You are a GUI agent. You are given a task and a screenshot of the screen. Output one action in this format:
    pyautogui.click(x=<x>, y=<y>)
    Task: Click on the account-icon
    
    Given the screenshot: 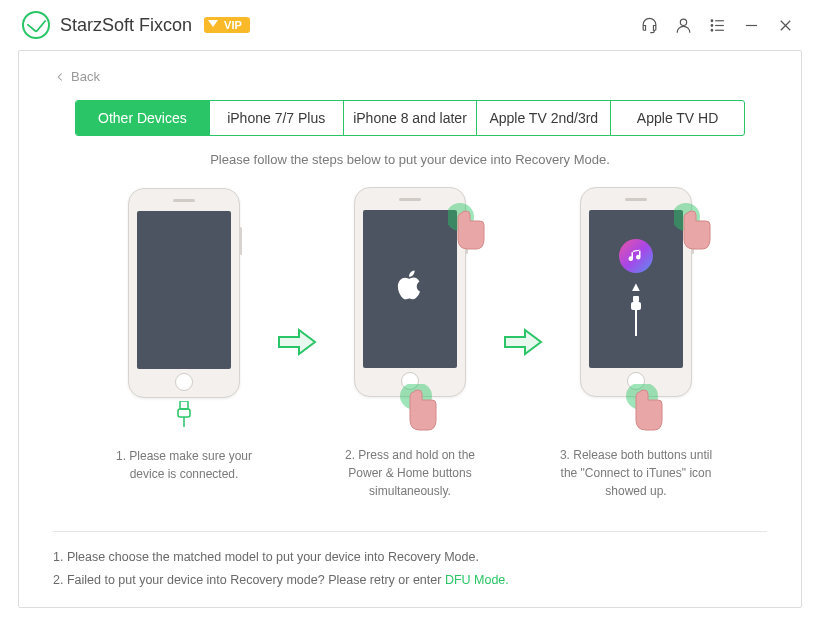 What is the action you would take?
    pyautogui.click(x=683, y=25)
    